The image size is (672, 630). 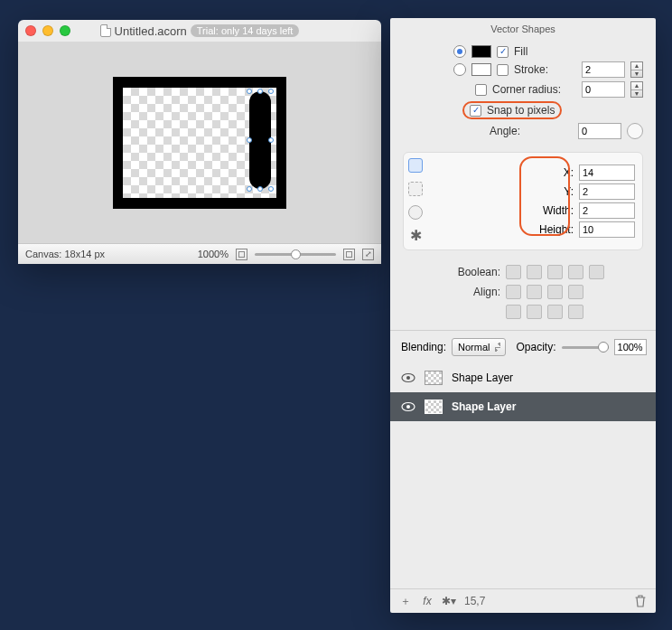 What do you see at coordinates (543, 192) in the screenshot?
I see `y-label: Y:` at bounding box center [543, 192].